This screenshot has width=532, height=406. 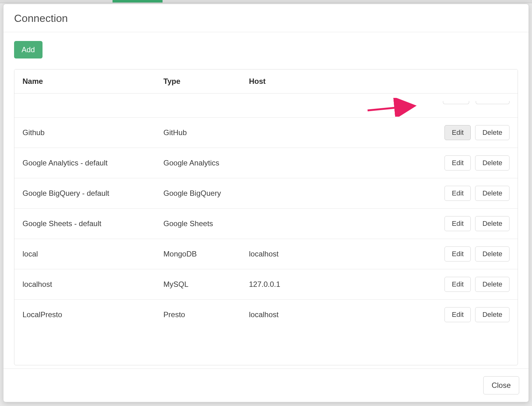 What do you see at coordinates (85, 81) in the screenshot?
I see `col-header-name: Name` at bounding box center [85, 81].